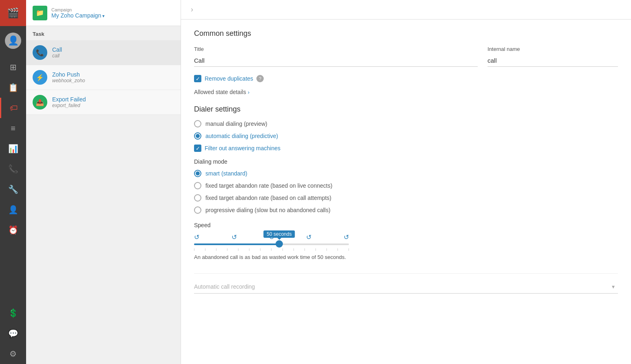 Image resolution: width=631 pixels, height=364 pixels. What do you see at coordinates (104, 53) in the screenshot?
I see `task-item-call: 📞 Call call` at bounding box center [104, 53].